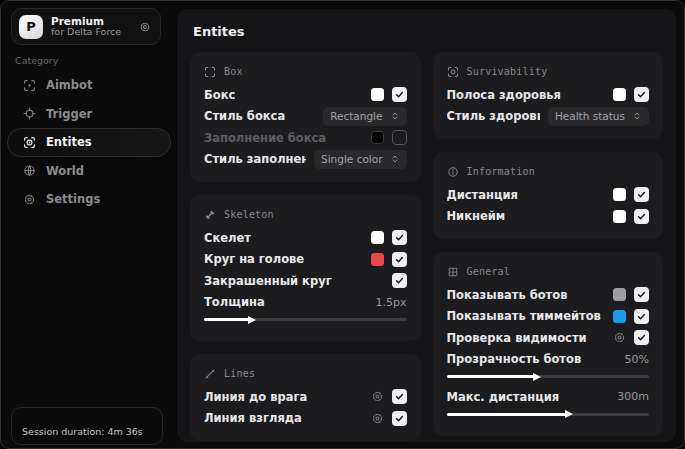 The height and width of the screenshot is (449, 685). What do you see at coordinates (210, 72) in the screenshot?
I see `box-icon` at bounding box center [210, 72].